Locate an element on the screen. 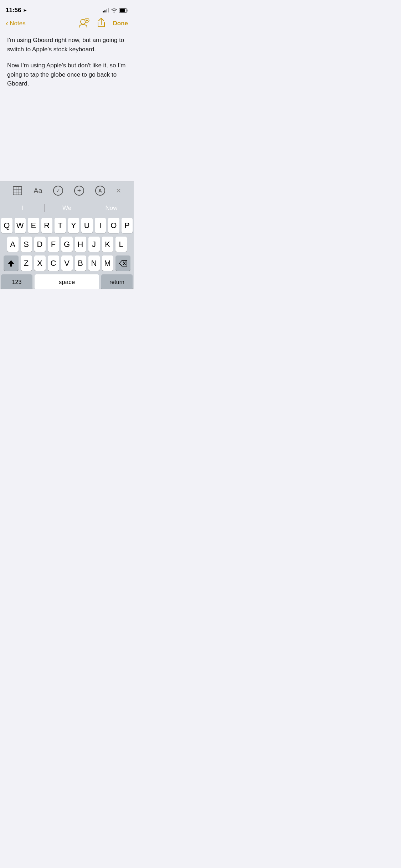 This screenshot has width=401, height=868. key-l: L is located at coordinates (121, 244).